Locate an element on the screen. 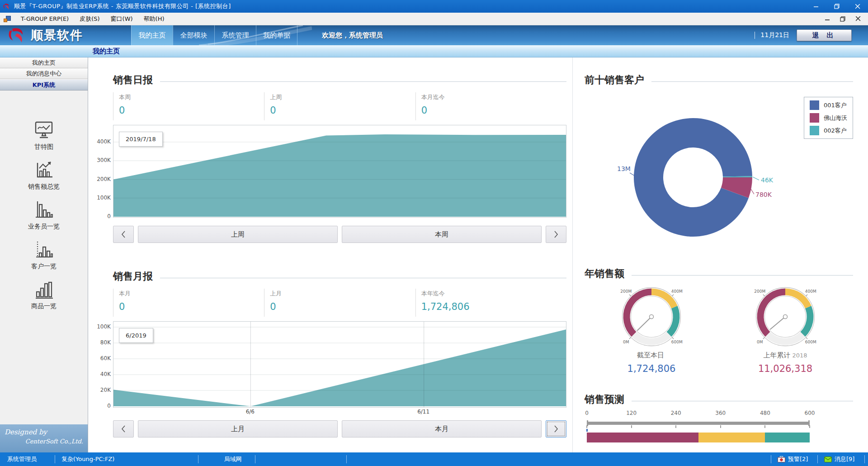 This screenshot has width=868, height=466. y-axis-label: 80K is located at coordinates (101, 342).